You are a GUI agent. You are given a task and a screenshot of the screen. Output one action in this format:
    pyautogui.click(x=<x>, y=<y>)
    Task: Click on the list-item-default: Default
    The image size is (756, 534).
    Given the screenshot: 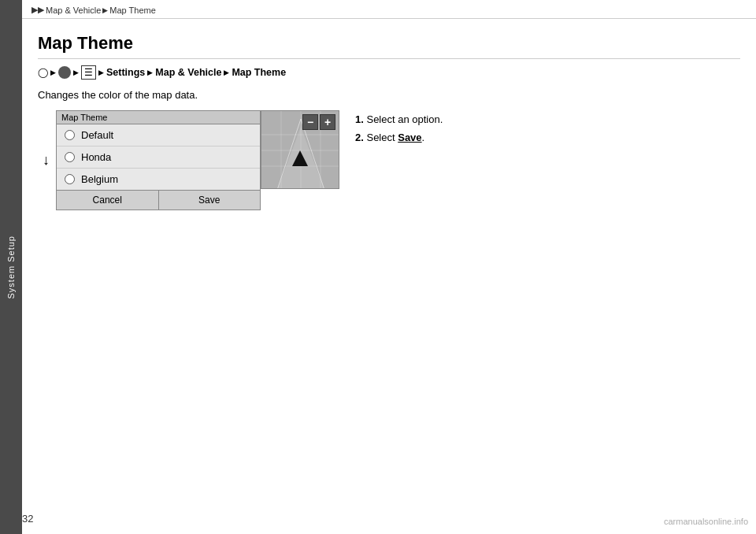 What is the action you would take?
    pyautogui.click(x=158, y=135)
    